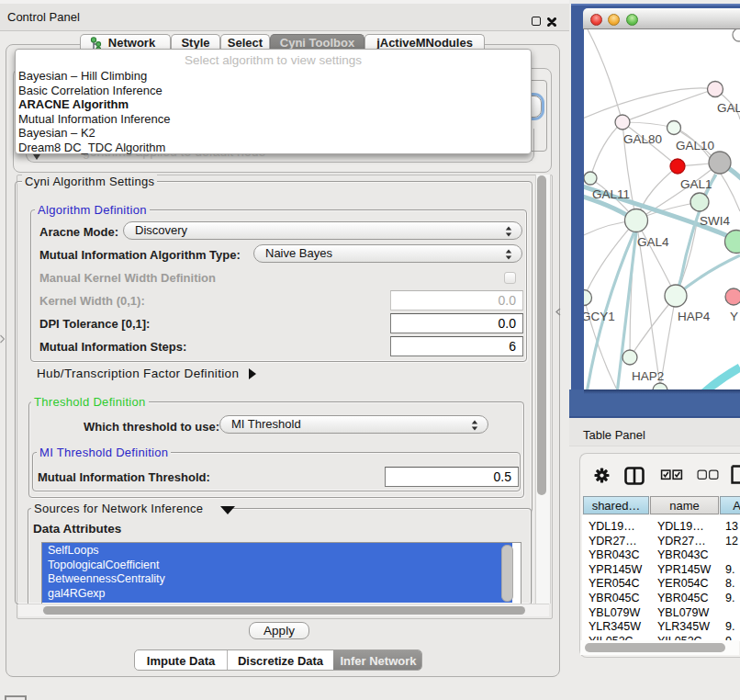 This screenshot has width=740, height=700. Describe the element at coordinates (654, 243) in the screenshot. I see `svg-text: GAL4` at that location.